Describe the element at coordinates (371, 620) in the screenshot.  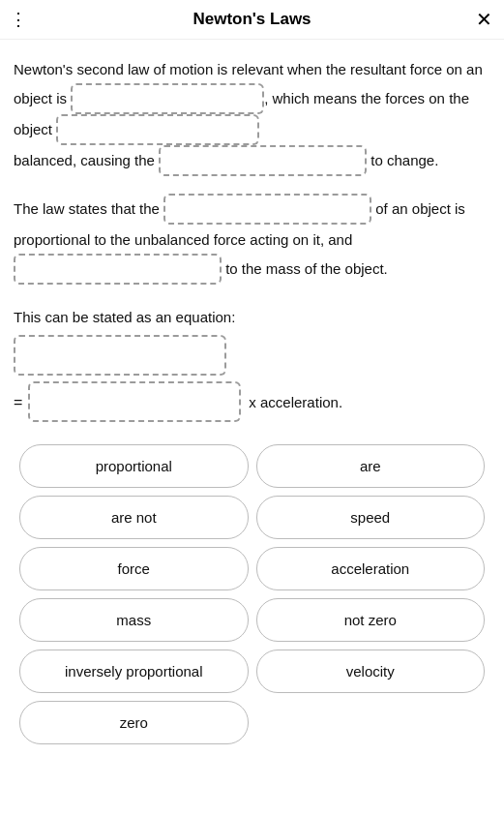
I see `word-btn-not-zero: not zero` at that location.